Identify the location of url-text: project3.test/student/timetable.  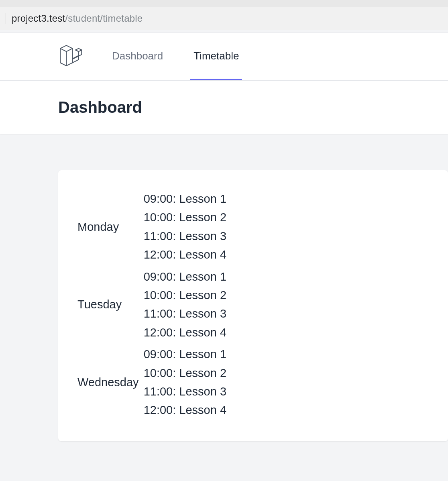
(77, 18).